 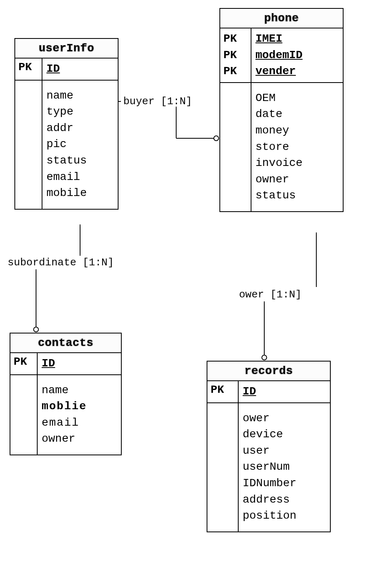 What do you see at coordinates (297, 55) in the screenshot?
I see `pk-field: modemID` at bounding box center [297, 55].